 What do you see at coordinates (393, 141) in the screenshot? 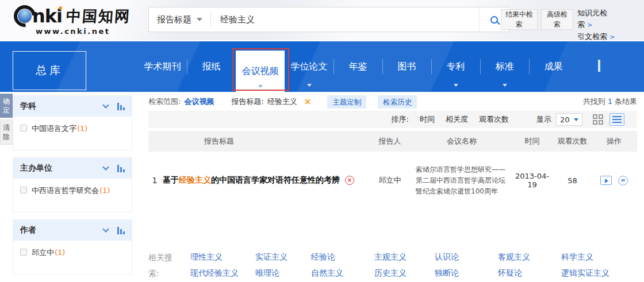
I see `results-table-header: 报告标题 报告人 会议名称 时间 观看次数 操作` at bounding box center [393, 141].